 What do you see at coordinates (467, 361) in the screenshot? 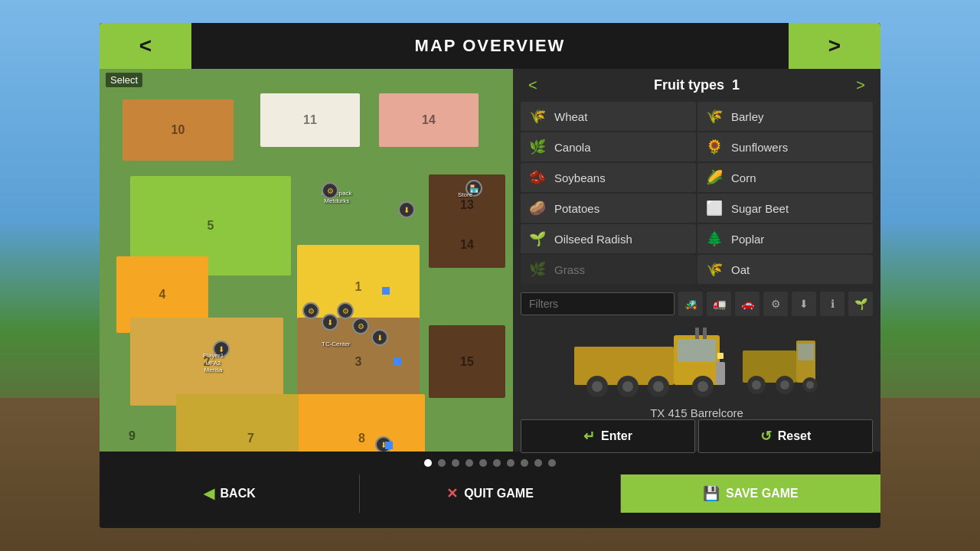
I see `field-15: 15` at bounding box center [467, 361].